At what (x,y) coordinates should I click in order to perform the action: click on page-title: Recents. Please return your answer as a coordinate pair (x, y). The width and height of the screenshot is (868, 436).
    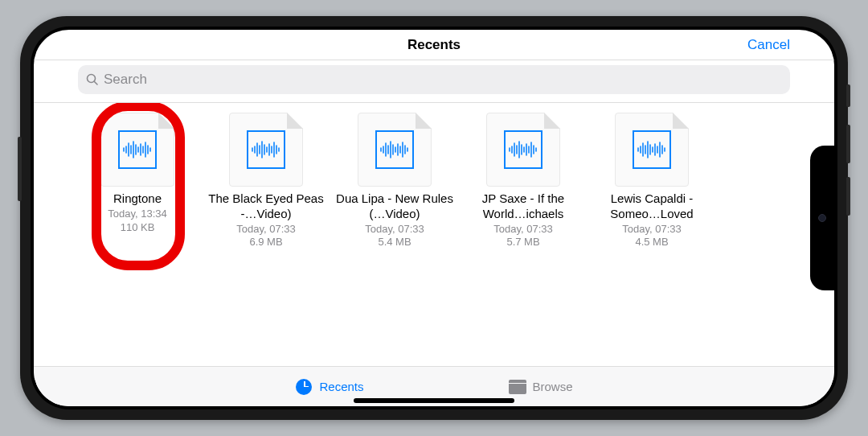
    Looking at the image, I should click on (434, 45).